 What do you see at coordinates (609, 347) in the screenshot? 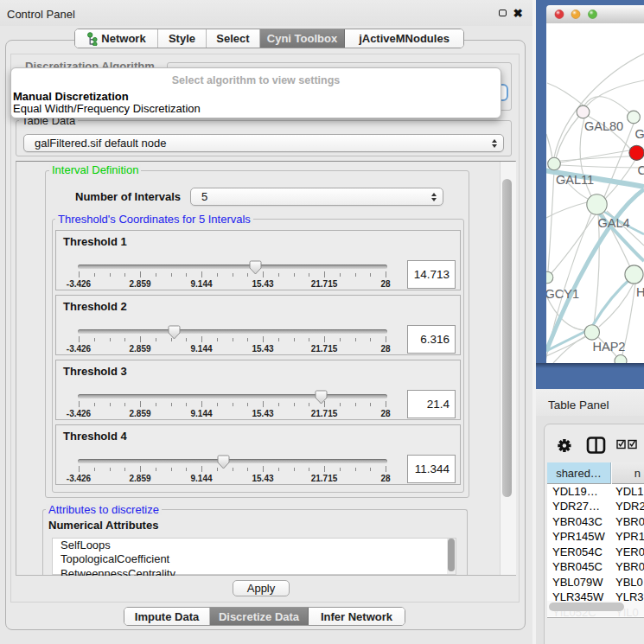
I see `svg-text: HAP2` at bounding box center [609, 347].